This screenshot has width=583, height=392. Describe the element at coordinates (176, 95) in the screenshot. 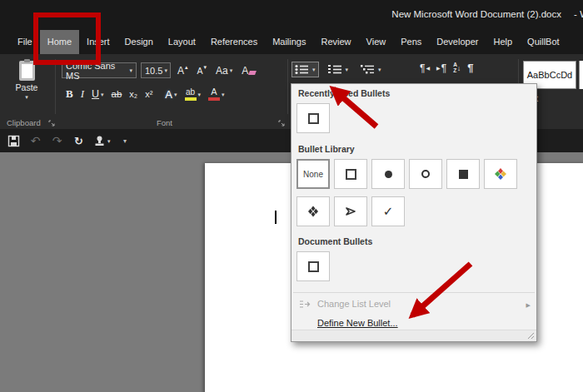

I see `text-effects-chevron-icon: ▾` at that location.